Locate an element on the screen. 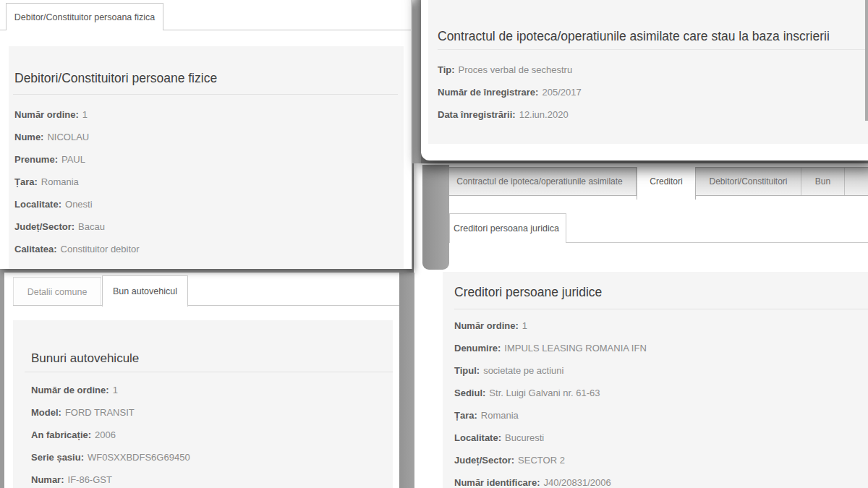  gray-divider-strip-lower is located at coordinates (407, 380).